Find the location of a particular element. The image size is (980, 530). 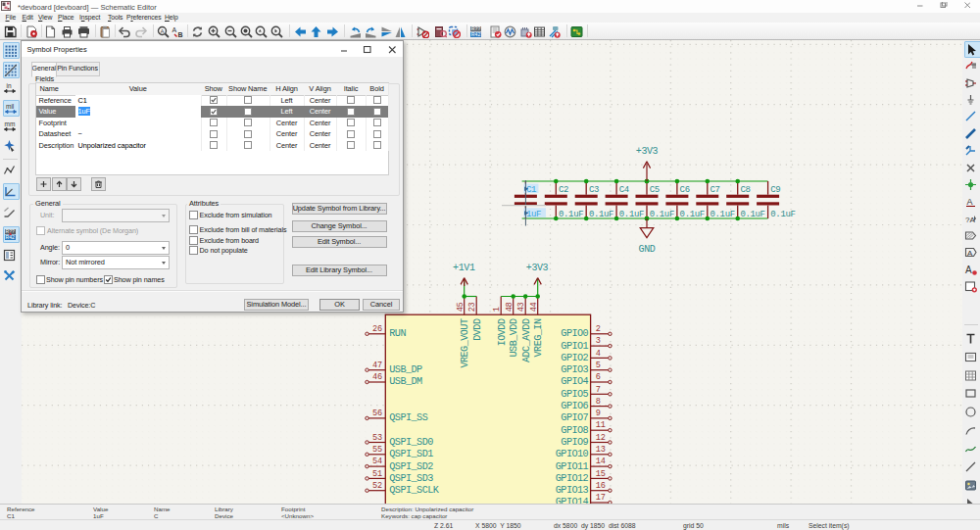

svg-text: 44 is located at coordinates (534, 307).